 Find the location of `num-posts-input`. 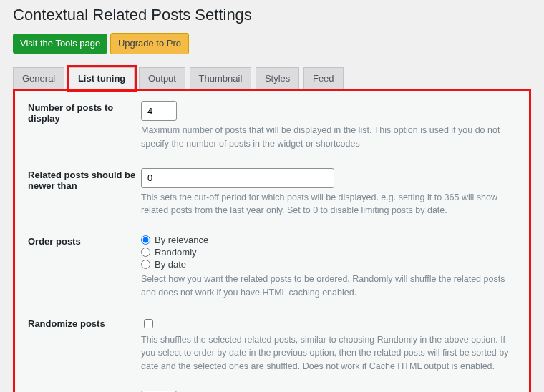

num-posts-input is located at coordinates (159, 111).